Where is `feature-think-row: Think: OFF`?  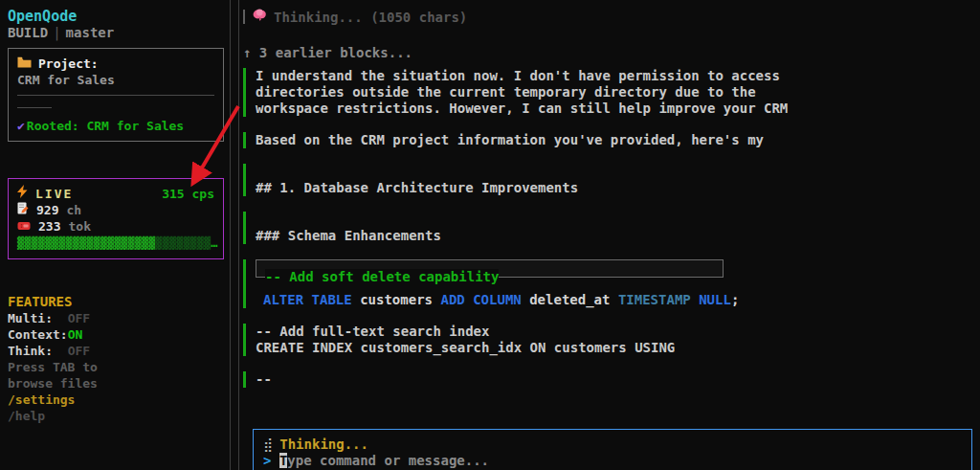 feature-think-row: Think: OFF is located at coordinates (116, 350).